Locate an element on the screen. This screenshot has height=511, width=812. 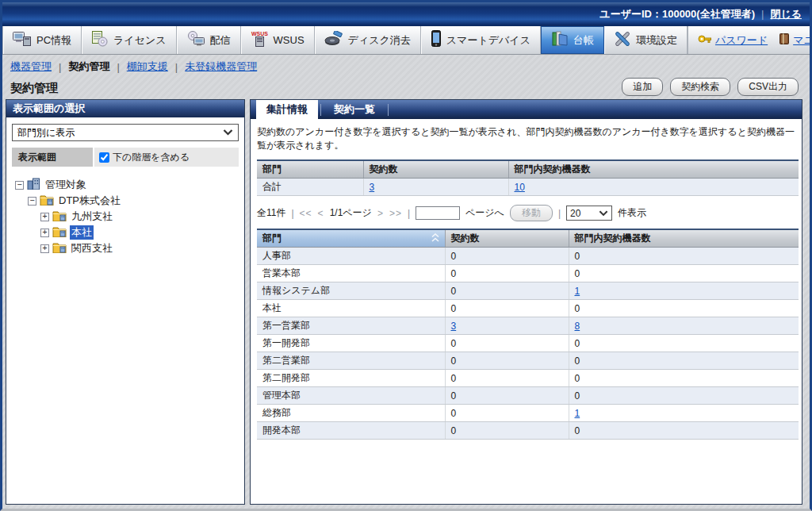
tree-node-label-root: 管理対象 is located at coordinates (66, 185).